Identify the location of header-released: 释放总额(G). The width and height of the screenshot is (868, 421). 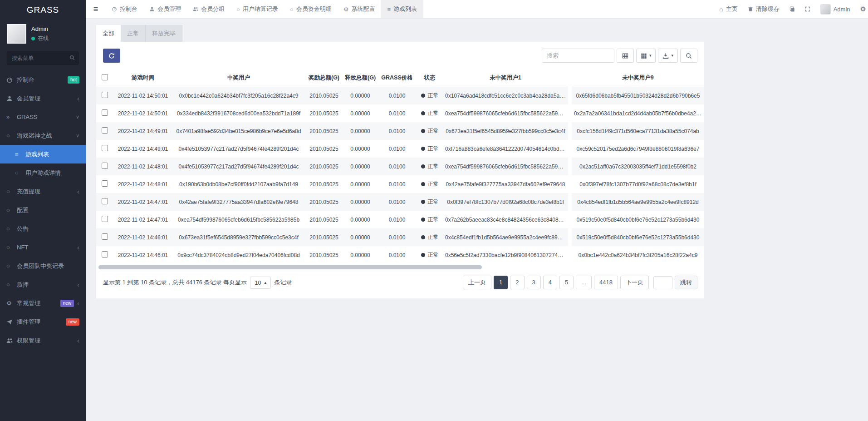
(360, 78).